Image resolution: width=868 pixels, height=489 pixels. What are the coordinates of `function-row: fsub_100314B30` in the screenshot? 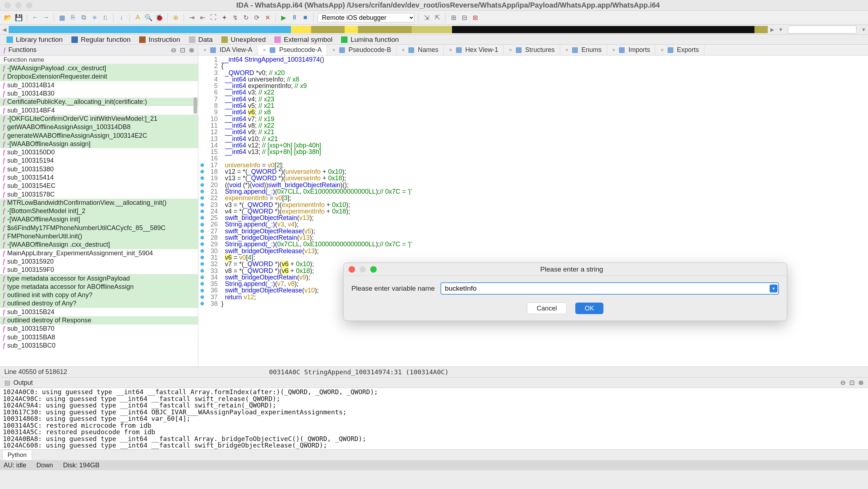 It's located at (99, 94).